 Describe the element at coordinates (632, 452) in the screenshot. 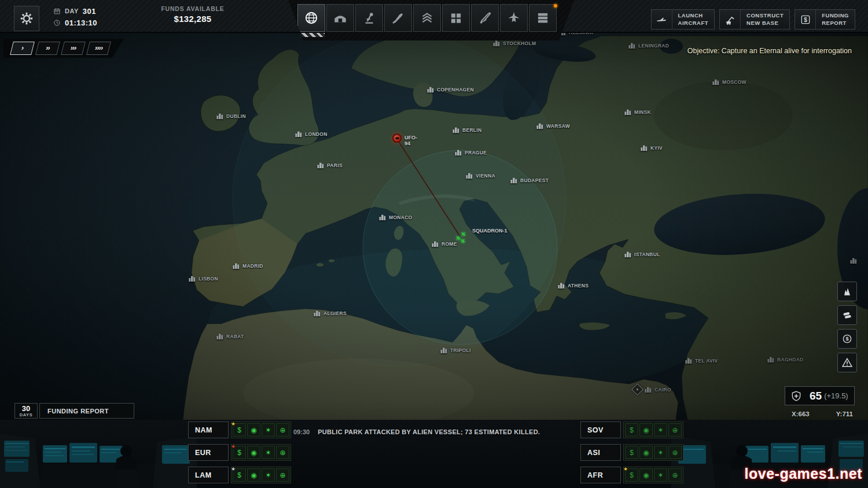

I see `region-asi-funding-icon: $` at that location.